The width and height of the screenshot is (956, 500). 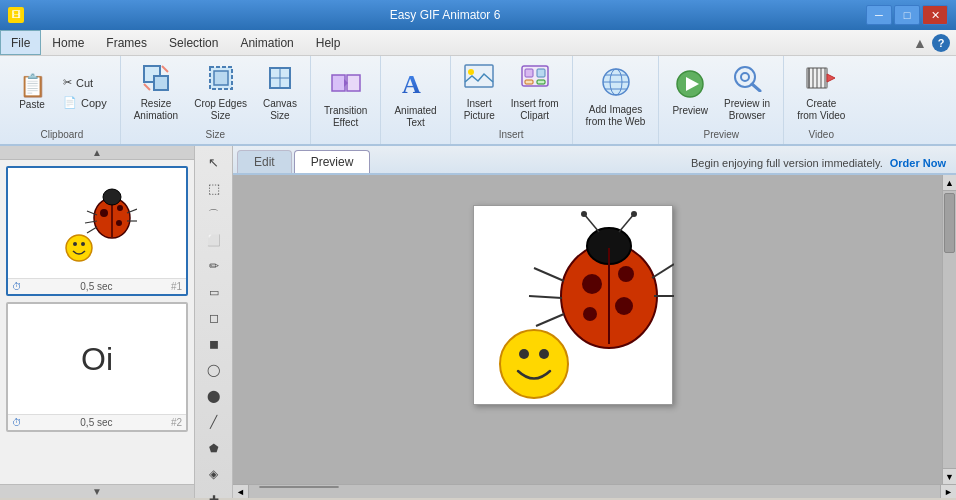 What do you see at coordinates (346, 85) in the screenshot?
I see `transition-icon` at bounding box center [346, 85].